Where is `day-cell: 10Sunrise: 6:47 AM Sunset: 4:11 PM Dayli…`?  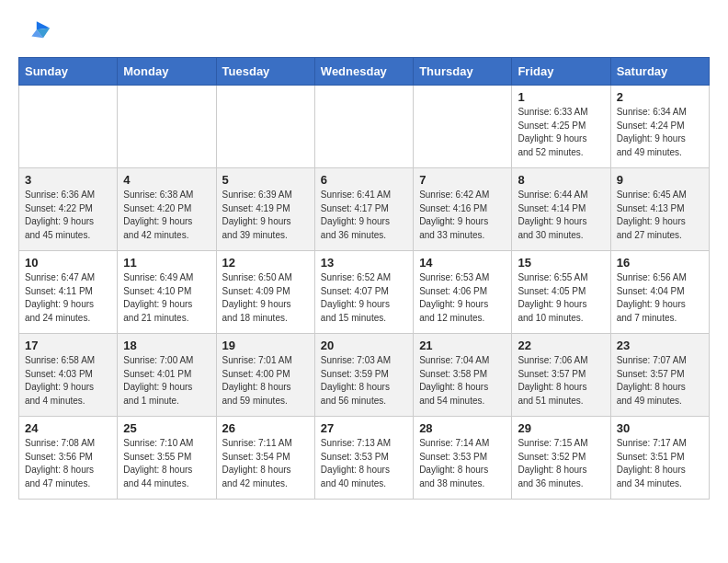 day-cell: 10Sunrise: 6:47 AM Sunset: 4:11 PM Dayli… is located at coordinates (68, 293).